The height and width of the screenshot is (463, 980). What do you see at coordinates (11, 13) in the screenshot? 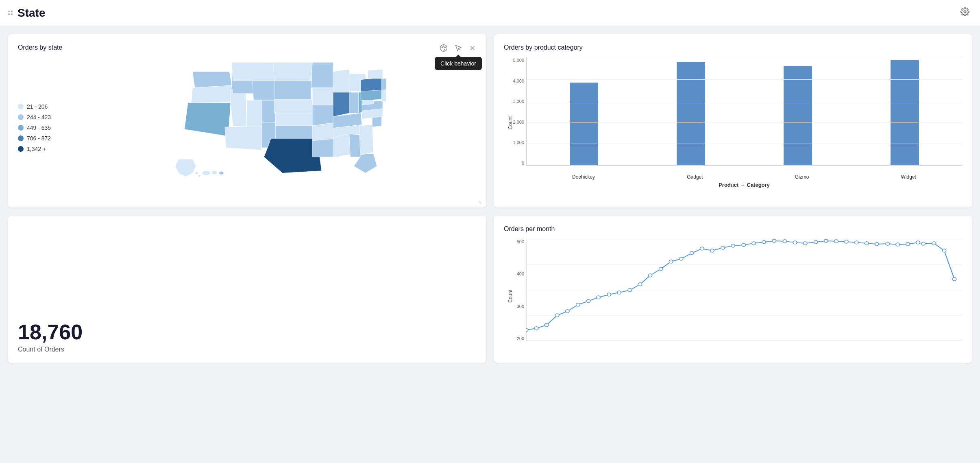
I see `drag-handle` at bounding box center [11, 13].